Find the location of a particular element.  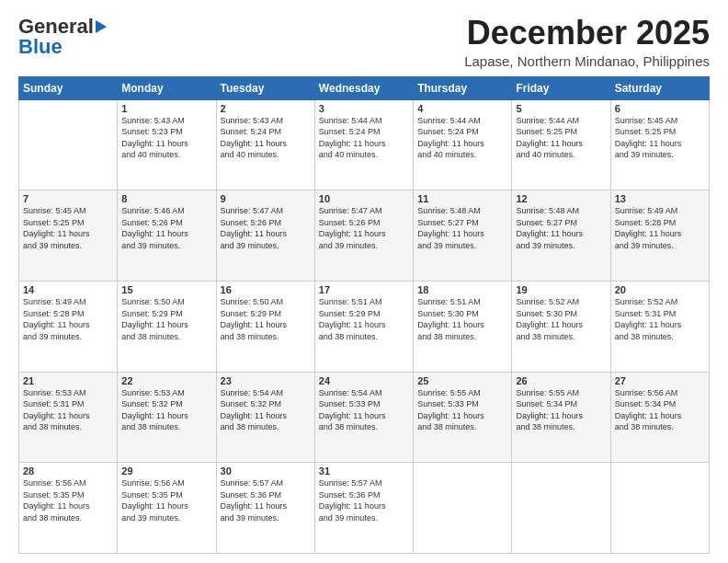

calendar-cell: 25Sunrise: 5:55 AM Sunset: 5:33 PM Dayli… is located at coordinates (463, 418).